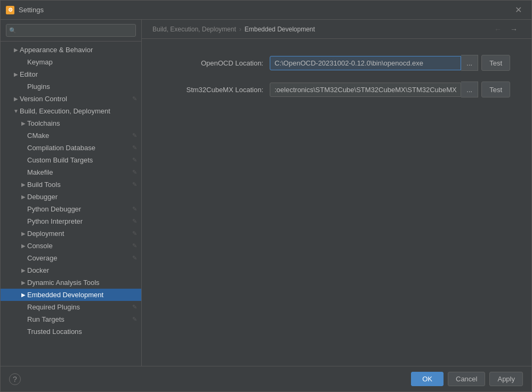 The height and width of the screenshot is (392, 532). I want to click on ok-button: OK, so click(428, 379).